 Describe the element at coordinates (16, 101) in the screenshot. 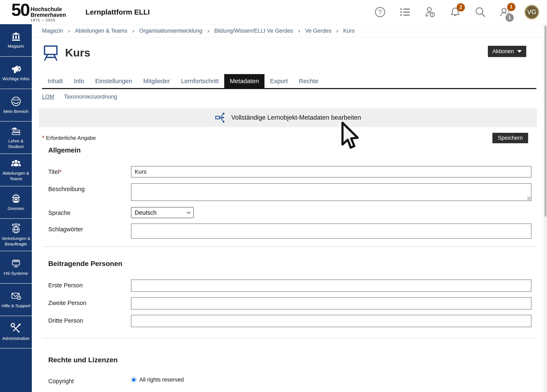

I see `smiley-icon` at that location.